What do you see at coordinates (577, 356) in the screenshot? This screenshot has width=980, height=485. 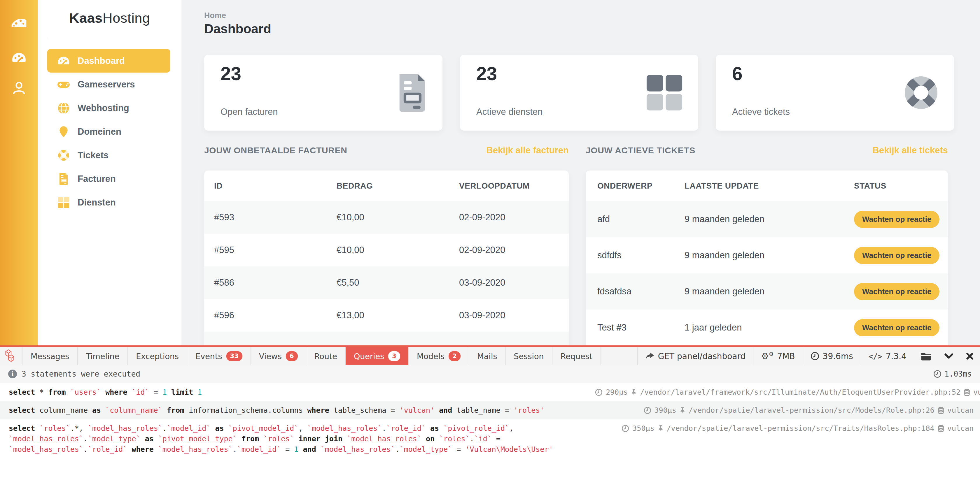 I see `debugbar-tab-request: Request` at bounding box center [577, 356].